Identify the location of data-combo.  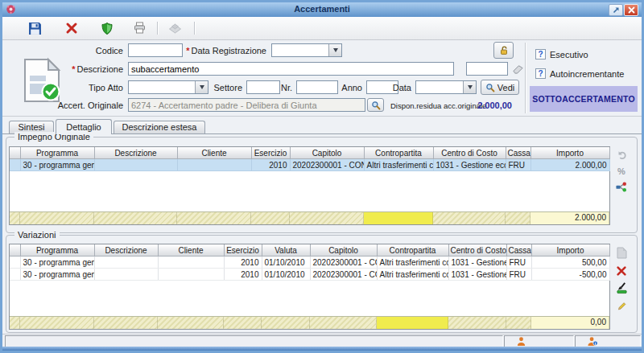
(446, 87).